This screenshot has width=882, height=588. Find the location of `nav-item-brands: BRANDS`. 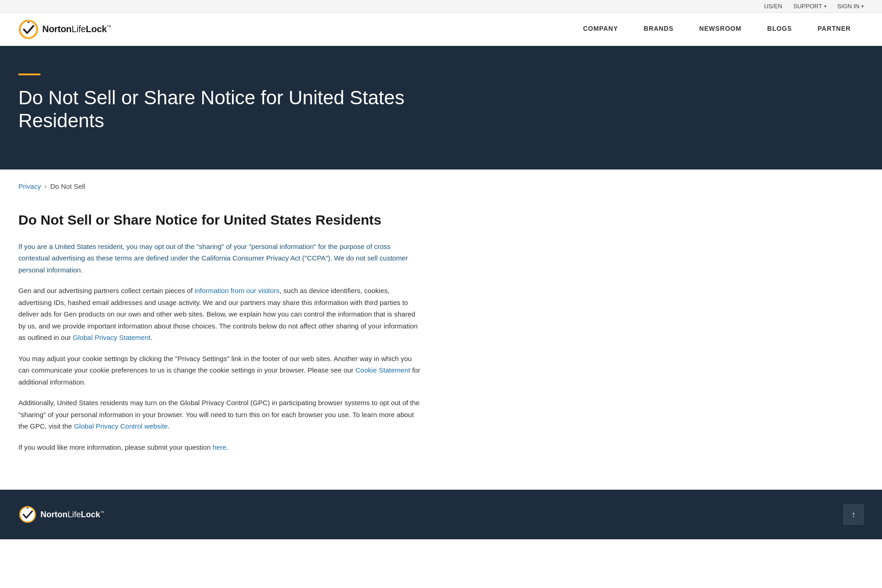

nav-item-brands: BRANDS is located at coordinates (659, 29).